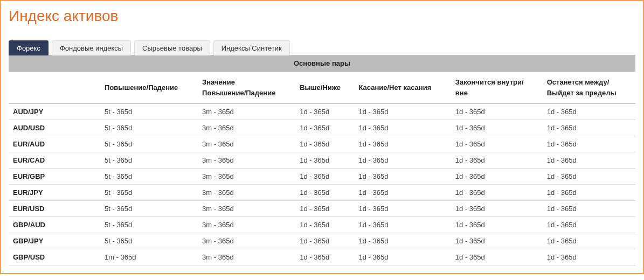  Describe the element at coordinates (54, 257) in the screenshot. I see `pair-cell: GBP/USD` at that location.